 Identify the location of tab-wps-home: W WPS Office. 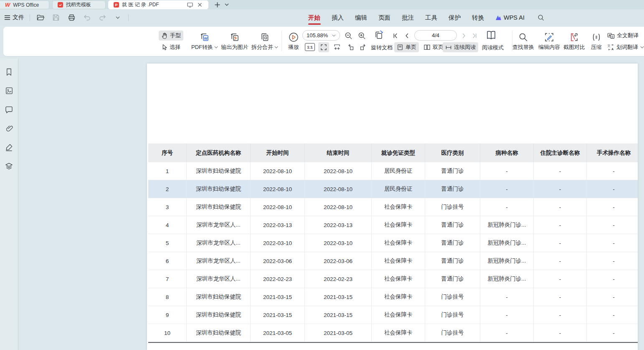
(25, 5).